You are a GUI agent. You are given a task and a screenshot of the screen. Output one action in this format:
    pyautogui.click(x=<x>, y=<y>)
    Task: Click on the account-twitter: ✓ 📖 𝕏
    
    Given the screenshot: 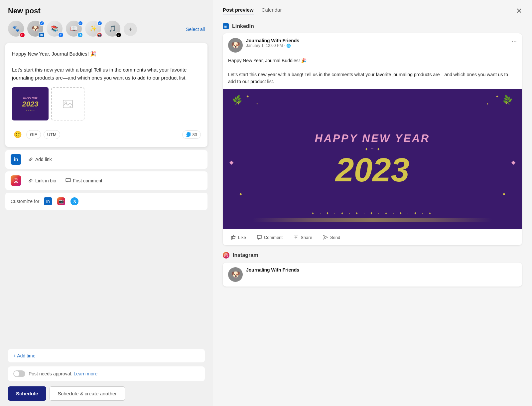 What is the action you would take?
    pyautogui.click(x=74, y=29)
    